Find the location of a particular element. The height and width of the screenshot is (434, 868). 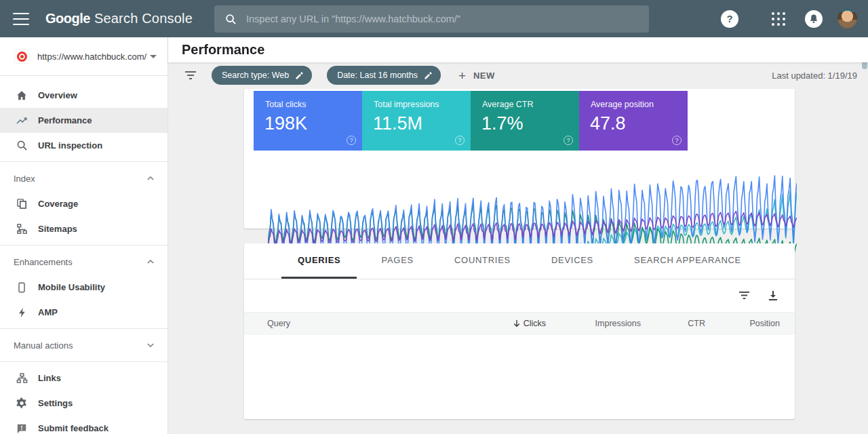

sidebar-item-overview: Overview is located at coordinates (84, 95).